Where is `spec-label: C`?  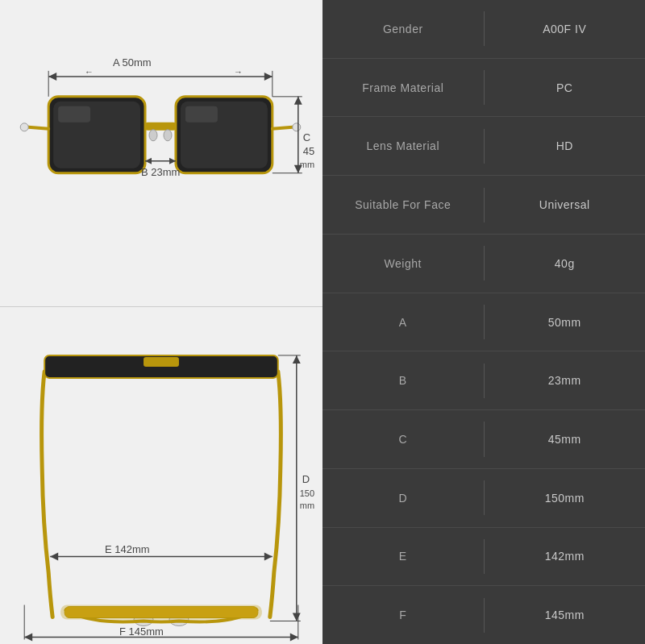 spec-label: C is located at coordinates (403, 439).